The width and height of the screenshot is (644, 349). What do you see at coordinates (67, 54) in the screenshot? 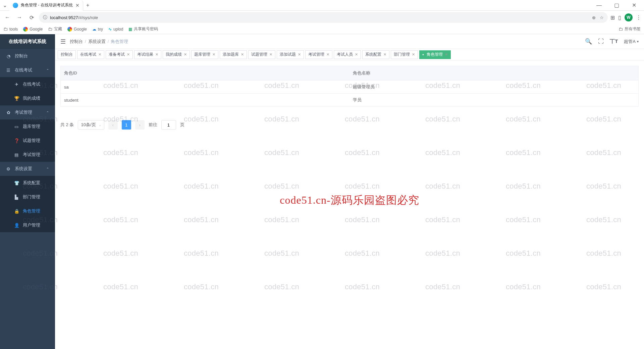
I see `tab-label: 控制台` at bounding box center [67, 54].